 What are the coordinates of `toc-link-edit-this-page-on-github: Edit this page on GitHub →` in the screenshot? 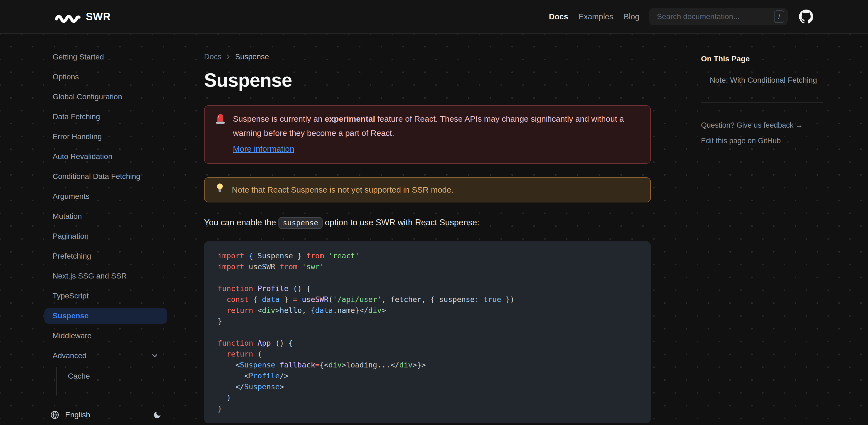 It's located at (762, 141).